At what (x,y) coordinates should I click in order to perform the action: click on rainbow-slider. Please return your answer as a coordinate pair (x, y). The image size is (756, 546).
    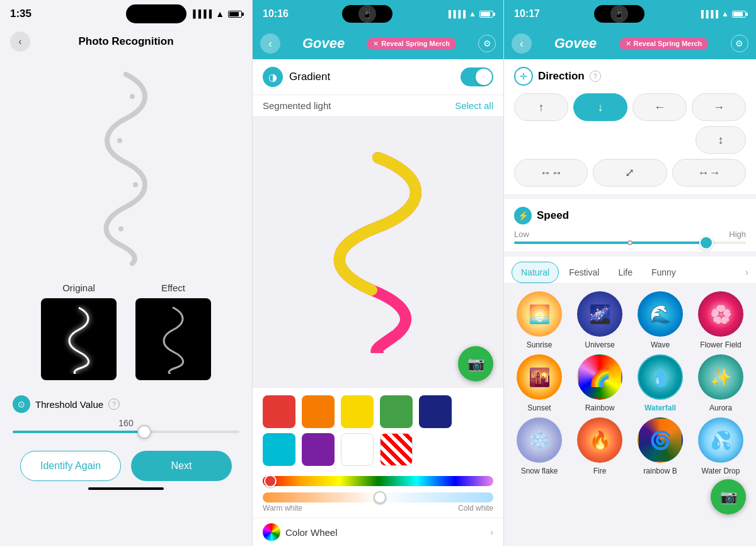
    Looking at the image, I should click on (378, 481).